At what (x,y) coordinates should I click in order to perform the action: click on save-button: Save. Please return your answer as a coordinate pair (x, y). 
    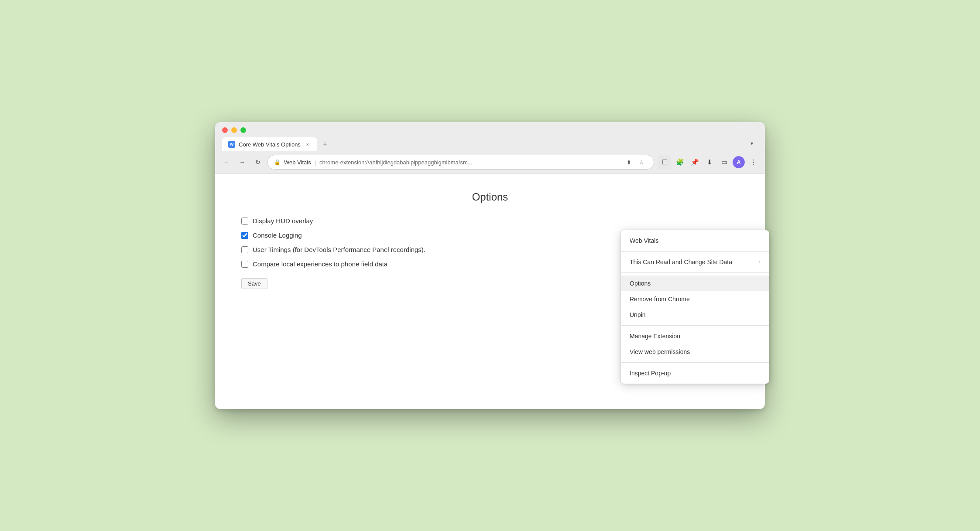
    Looking at the image, I should click on (254, 283).